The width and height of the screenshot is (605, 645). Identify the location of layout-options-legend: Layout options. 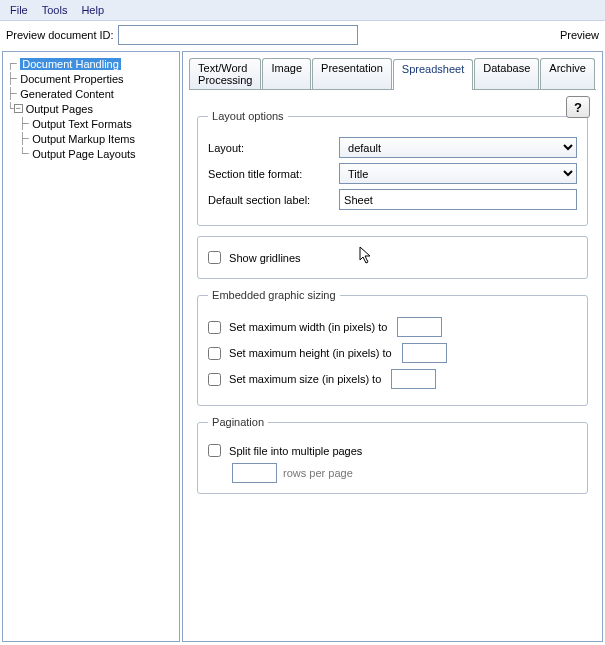
(248, 116).